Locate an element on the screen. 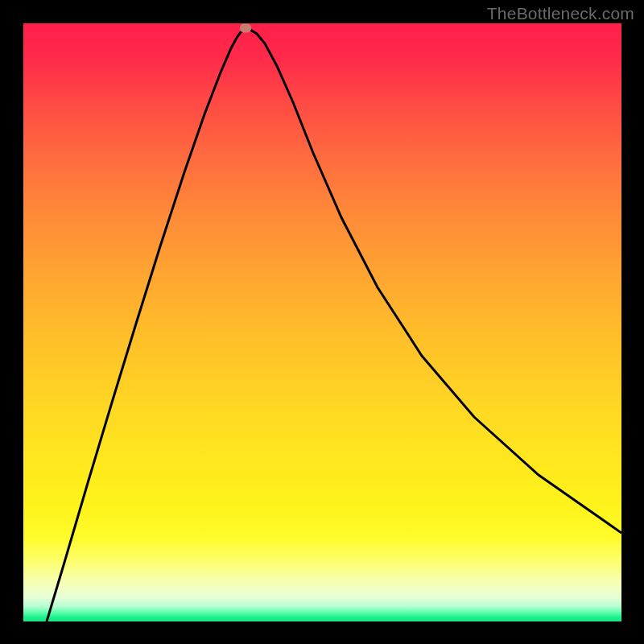  optimum-marker is located at coordinates (246, 29).